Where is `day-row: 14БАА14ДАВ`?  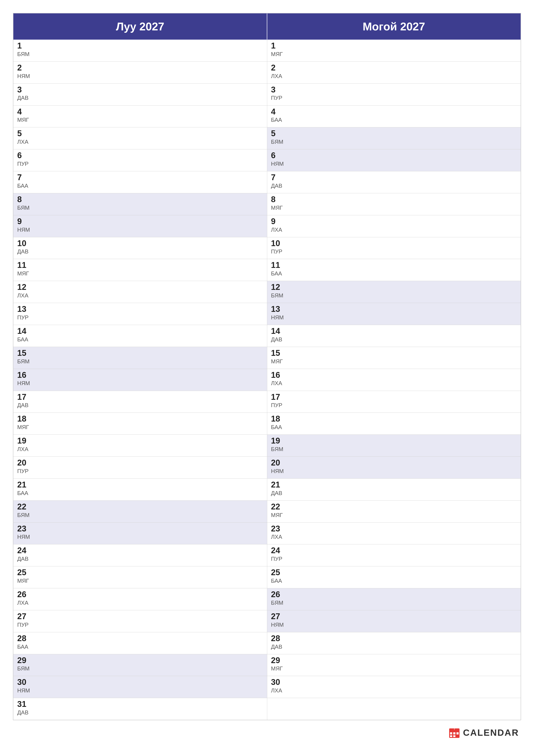 day-row: 14БАА14ДАВ is located at coordinates (267, 336).